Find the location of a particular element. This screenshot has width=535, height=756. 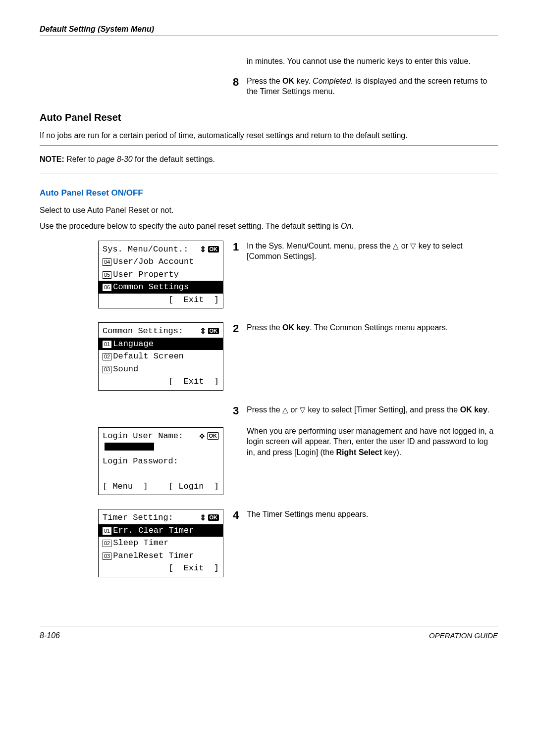

step-4-text: The Timer Settings menu appears. is located at coordinates (307, 515).